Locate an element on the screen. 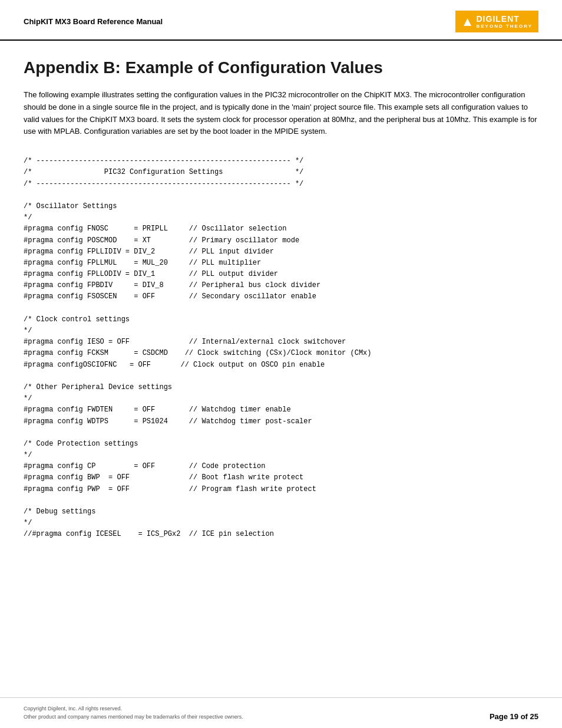 Image resolution: width=562 pixels, height=728 pixels. digilent-logo: ▲ DIGILENT BEYOND THEORY is located at coordinates (497, 21).